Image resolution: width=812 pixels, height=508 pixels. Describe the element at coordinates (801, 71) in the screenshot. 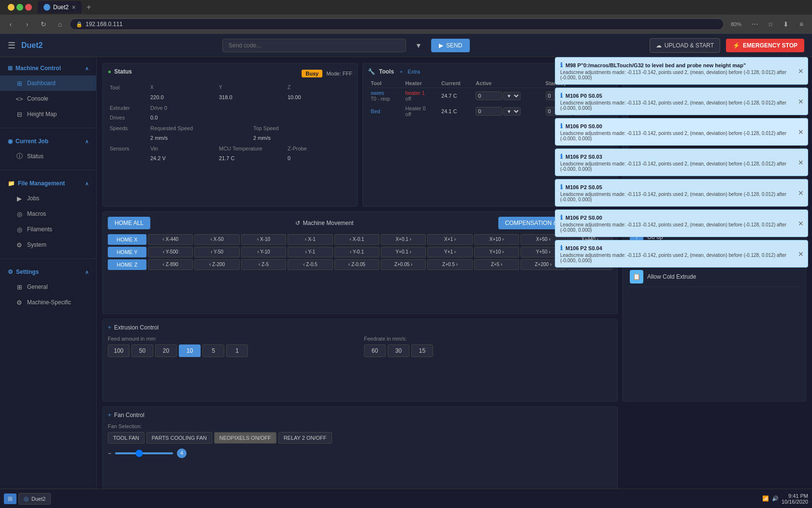

I see `notif-close-0: ✕` at that location.